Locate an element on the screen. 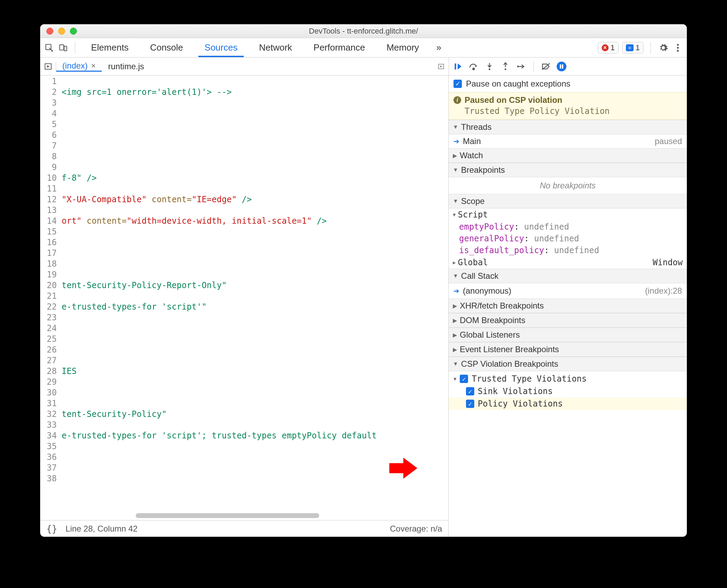 This screenshot has height=588, width=727. dom-breakpoints-head: ▶DOM Breakpoints is located at coordinates (568, 320).